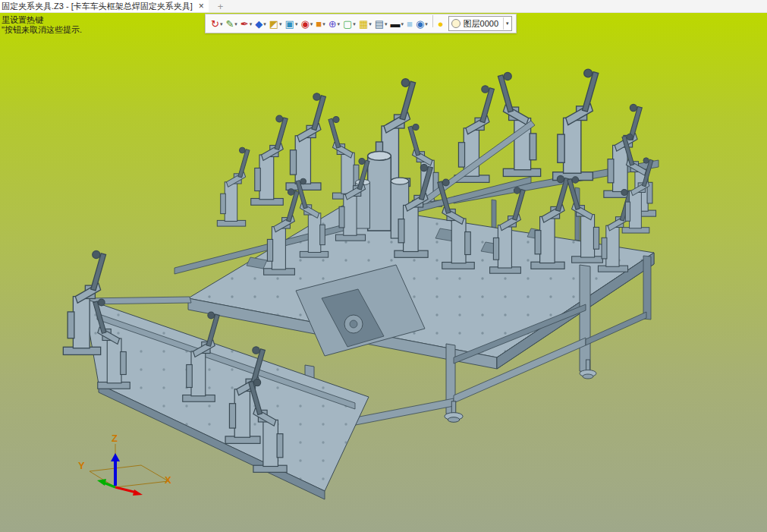 This screenshot has width=767, height=532. What do you see at coordinates (42, 25) in the screenshot?
I see `hint-text: 里设置热键 "按钮来取消这些提示.` at bounding box center [42, 25].